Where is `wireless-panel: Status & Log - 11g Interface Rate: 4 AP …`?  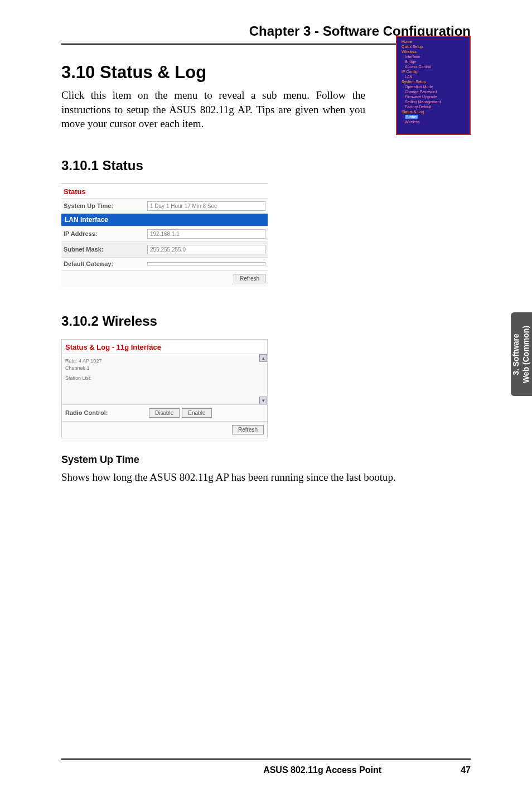 wireless-panel: Status & Log - 11g Interface Rate: 4 AP … is located at coordinates (165, 389).